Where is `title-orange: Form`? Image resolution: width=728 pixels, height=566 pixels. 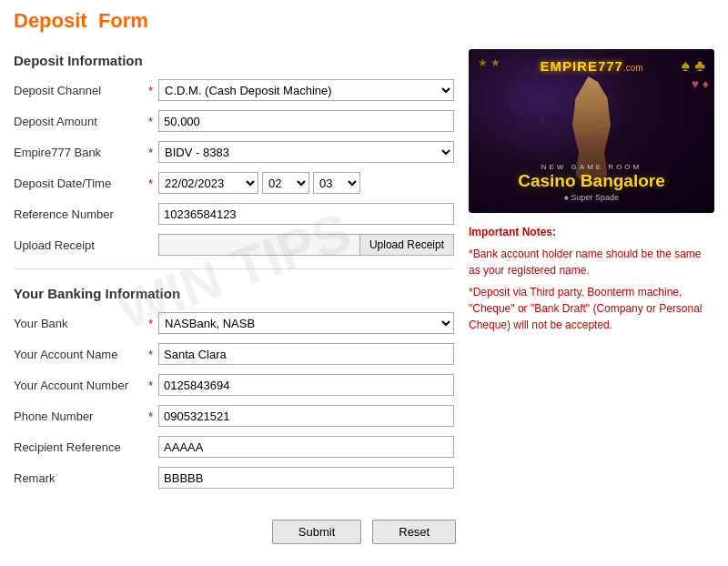
title-orange: Form is located at coordinates (124, 20).